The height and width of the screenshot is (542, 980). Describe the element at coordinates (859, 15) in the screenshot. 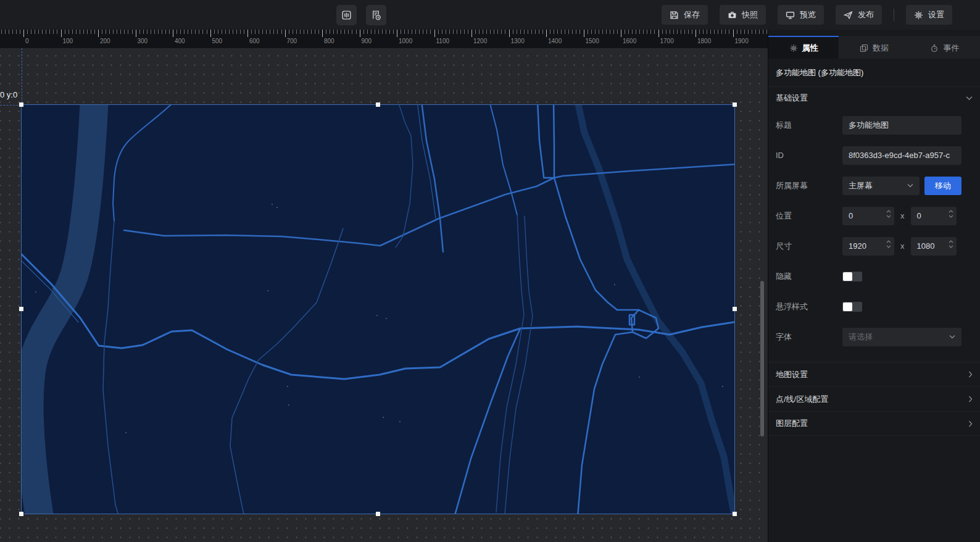

I see `publish-button: 发布` at that location.